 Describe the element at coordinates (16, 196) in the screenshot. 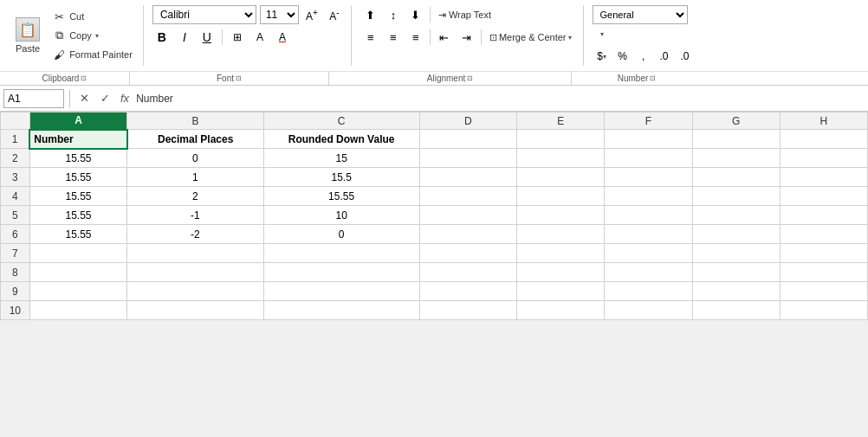

I see `row-header-4: 4` at that location.